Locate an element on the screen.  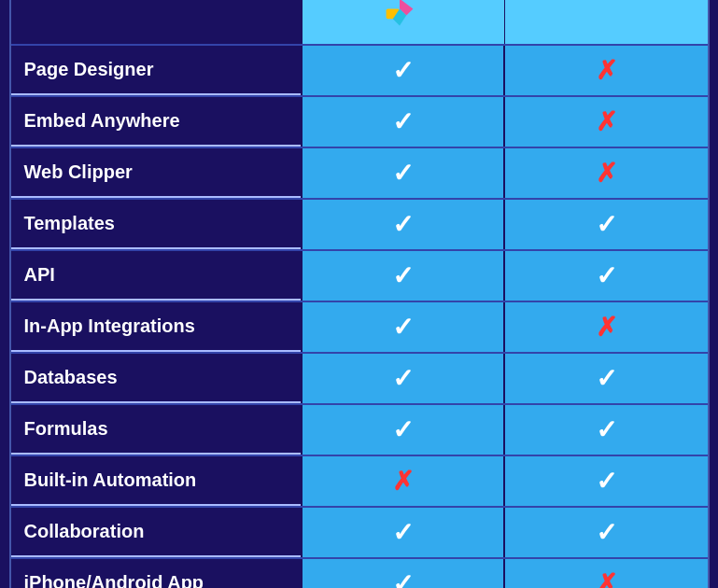
knack-header is located at coordinates (606, 22).